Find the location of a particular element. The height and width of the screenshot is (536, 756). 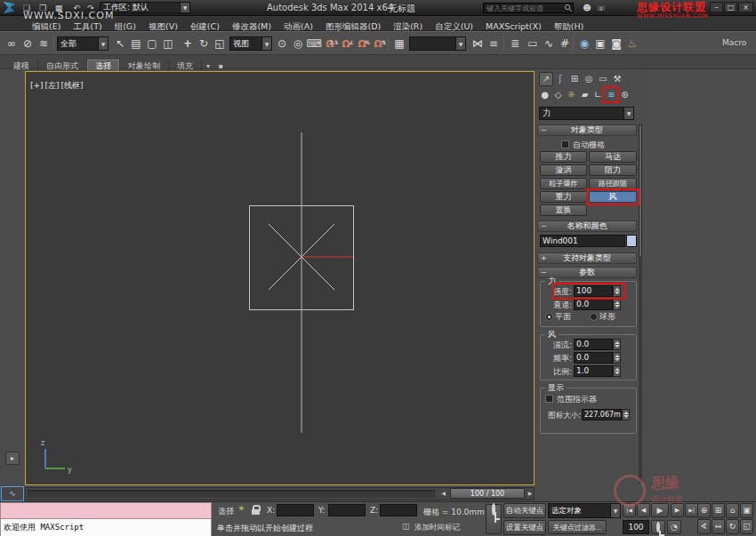

create-tab-icon: ↗ is located at coordinates (546, 79).